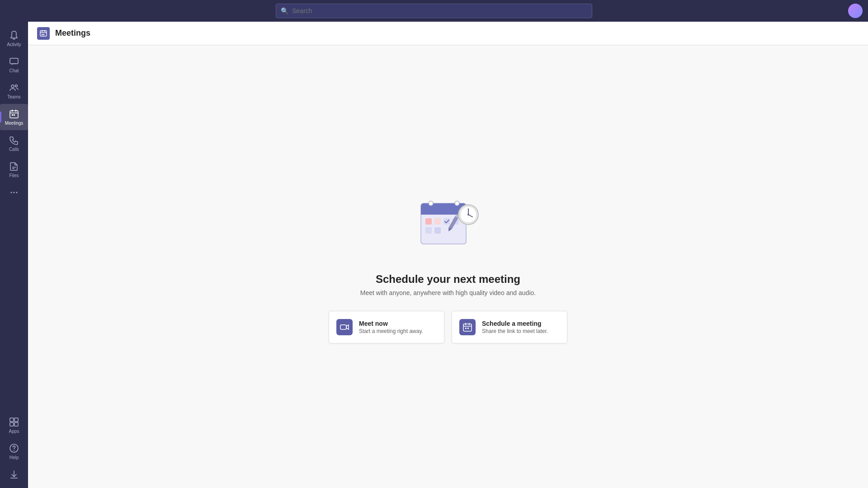 The width and height of the screenshot is (868, 488). I want to click on action-cards: Meet now Start a meeting right away., so click(448, 327).